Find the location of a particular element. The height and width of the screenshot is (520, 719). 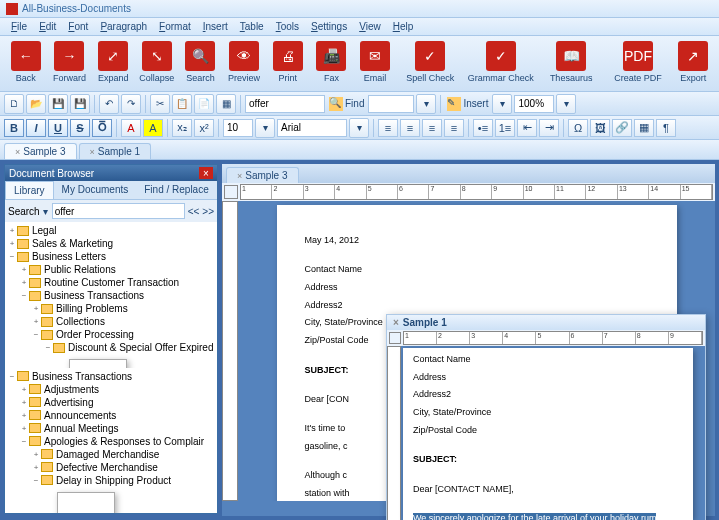

align-left-button: ≡ is located at coordinates (388, 128).